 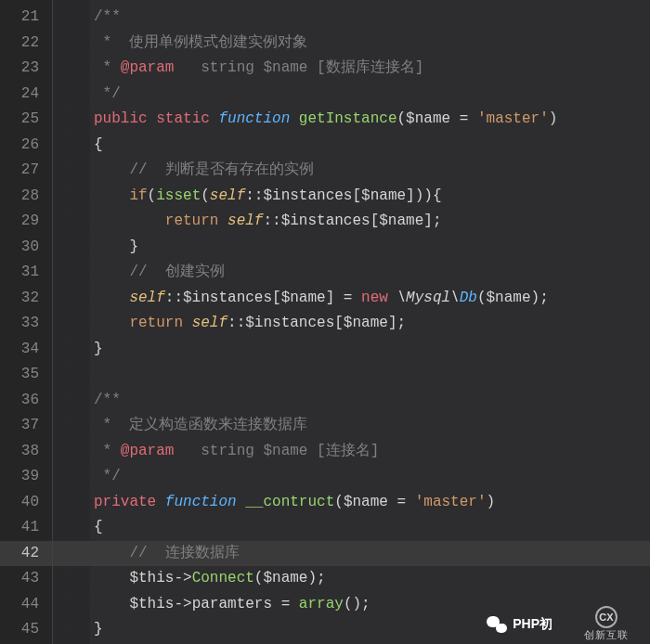 What do you see at coordinates (26, 426) in the screenshot?
I see `line-number: 37` at bounding box center [26, 426].